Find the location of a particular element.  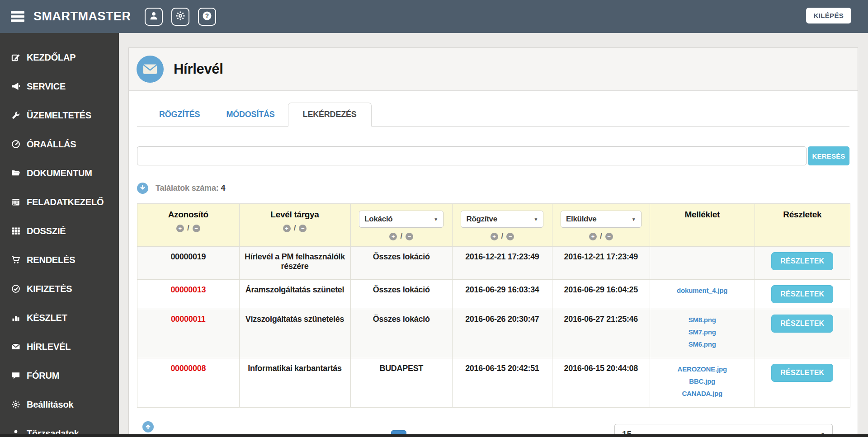

sidebar-item-uzemeltetes: ÜZEMELTETÉS is located at coordinates (60, 115).